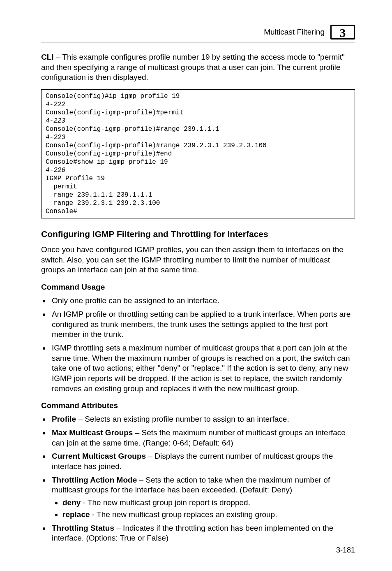  I want to click on attr-name: Max Multicast Groups, so click(92, 433).